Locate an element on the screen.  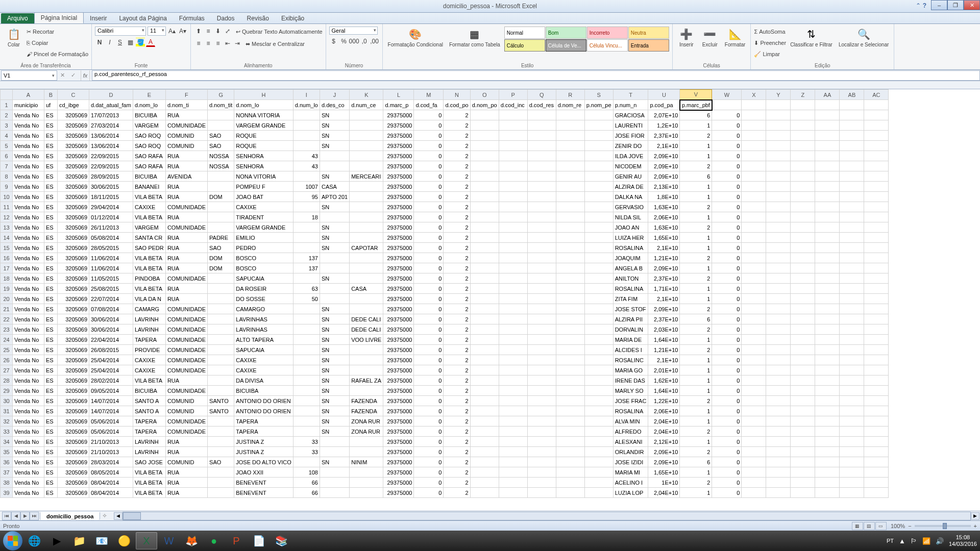
cell-T16: JOAQUIM is located at coordinates (631, 258).